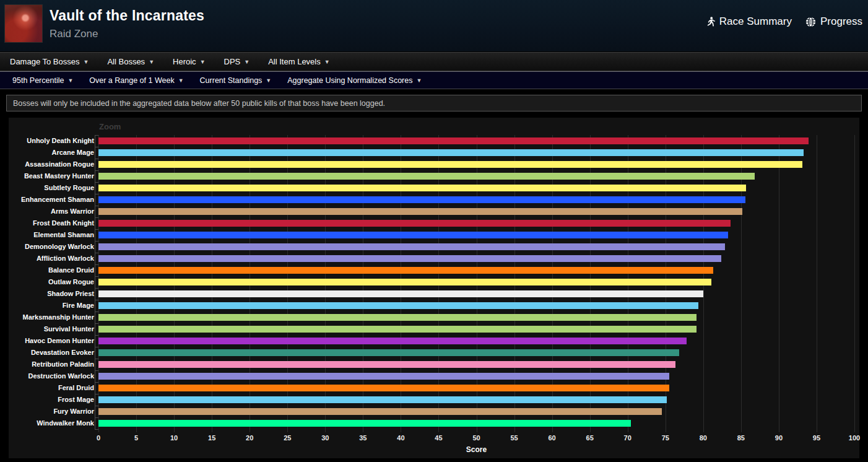 This screenshot has height=462, width=868. I want to click on filter-over-a-range-of-1-week: Over a Range of 1 Week▼, so click(136, 81).